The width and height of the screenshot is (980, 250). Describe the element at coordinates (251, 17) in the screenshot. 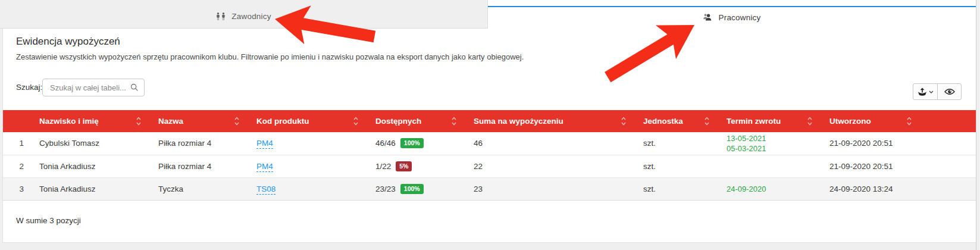

I see `tab-zawodnicy-label: Zawodnicy` at that location.